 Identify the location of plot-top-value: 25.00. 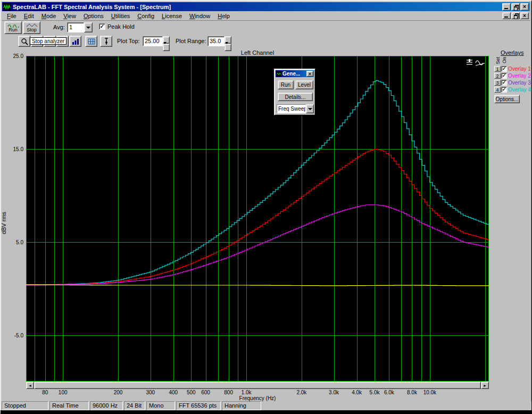
(153, 42).